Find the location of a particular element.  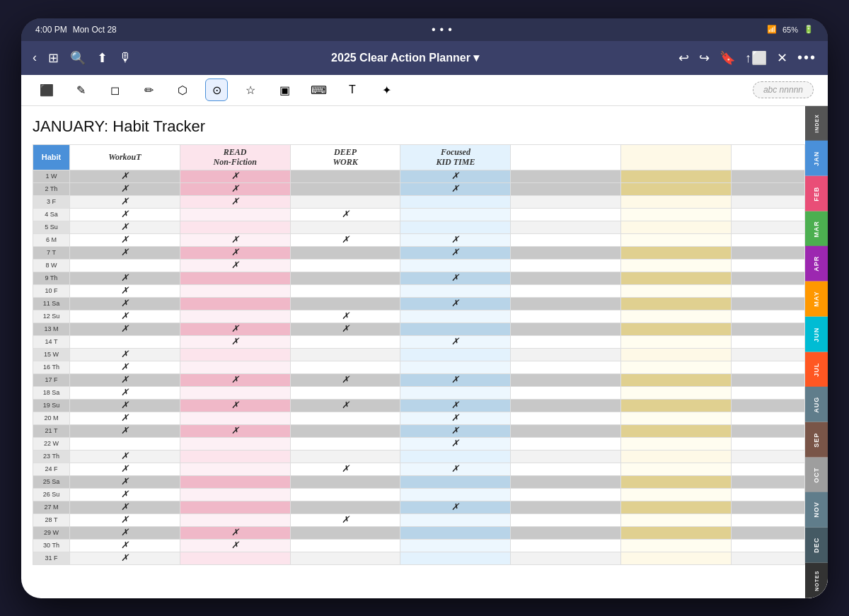

workout-cell is located at coordinates (125, 443).